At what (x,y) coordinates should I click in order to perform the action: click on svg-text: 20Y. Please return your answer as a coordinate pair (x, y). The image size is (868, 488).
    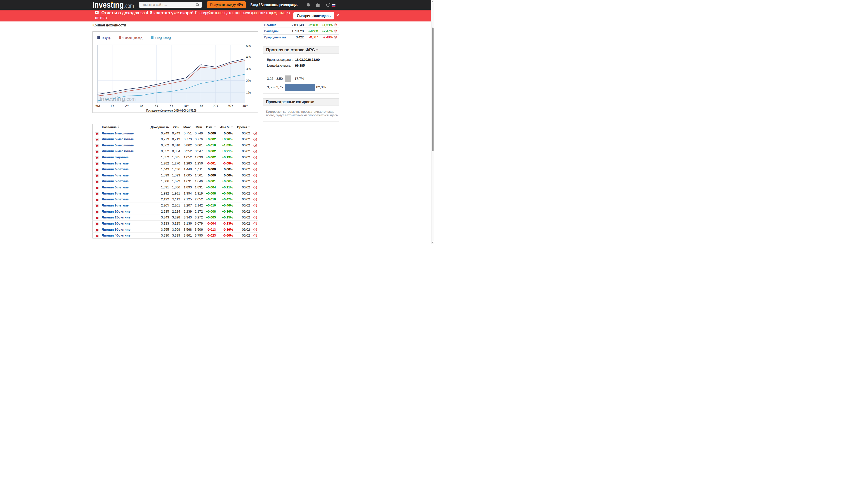
    Looking at the image, I should click on (216, 106).